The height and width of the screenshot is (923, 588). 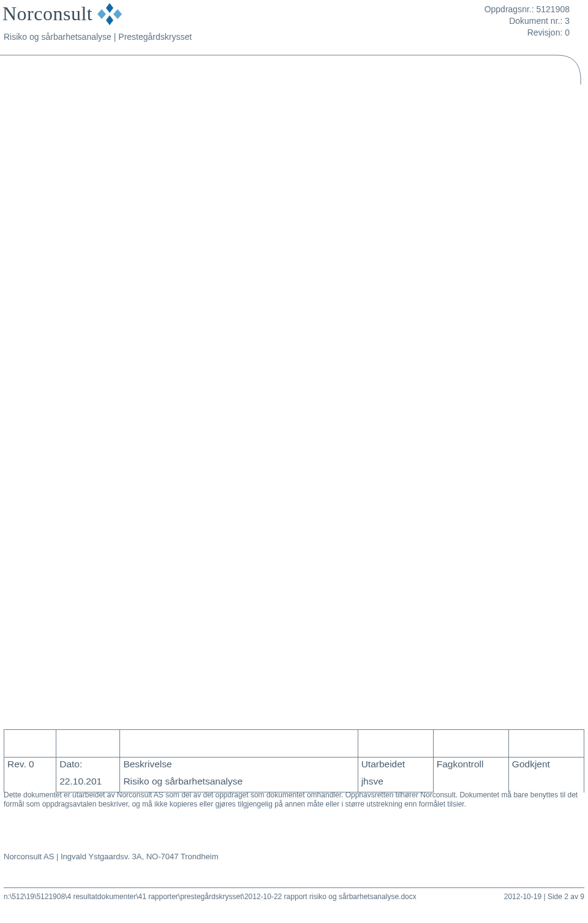 What do you see at coordinates (527, 33) in the screenshot?
I see `revisjon-line: Revisjon: 0` at bounding box center [527, 33].